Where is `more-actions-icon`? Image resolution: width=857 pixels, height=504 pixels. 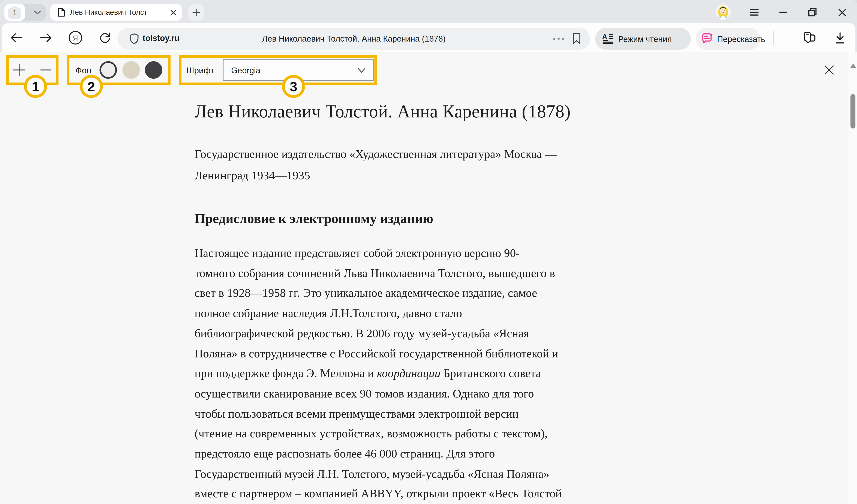
more-actions-icon is located at coordinates (559, 39).